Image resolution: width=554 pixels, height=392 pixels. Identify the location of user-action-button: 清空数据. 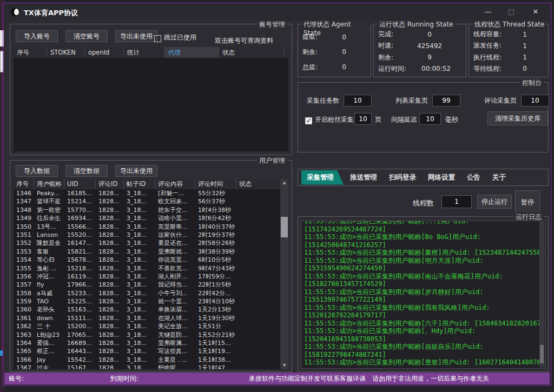
(87, 171).